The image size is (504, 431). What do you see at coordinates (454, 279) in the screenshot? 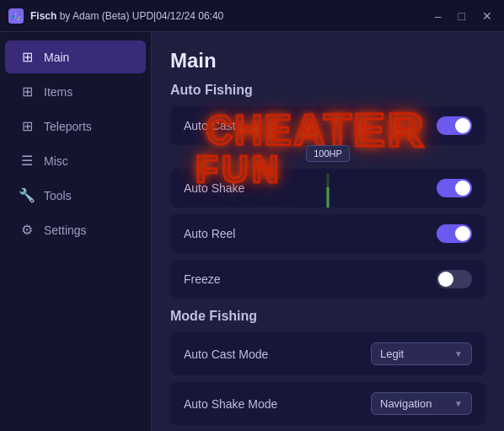
I see `freeze-toggle` at bounding box center [454, 279].